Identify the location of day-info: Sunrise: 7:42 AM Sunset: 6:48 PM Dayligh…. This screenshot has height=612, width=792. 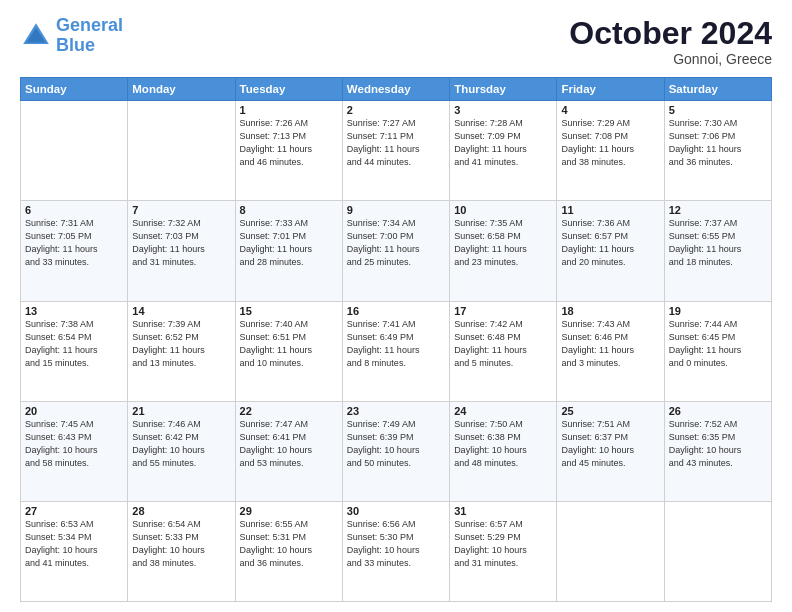
(503, 344).